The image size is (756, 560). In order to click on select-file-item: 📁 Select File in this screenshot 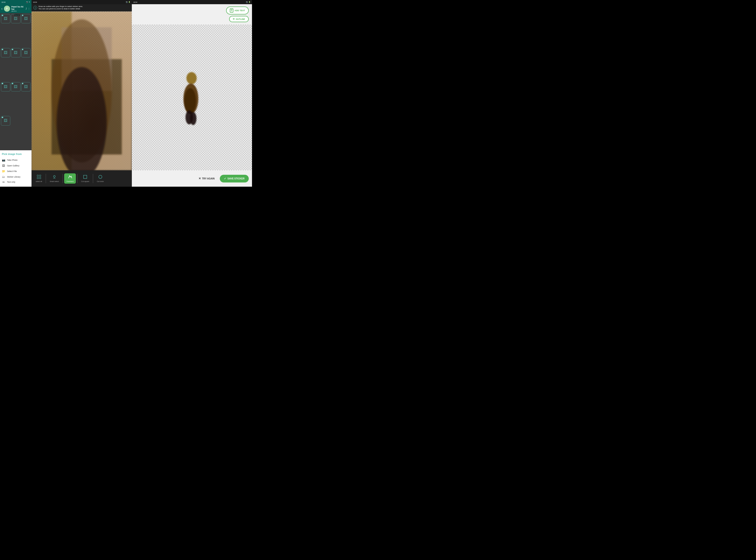, I will do `click(16, 171)`.